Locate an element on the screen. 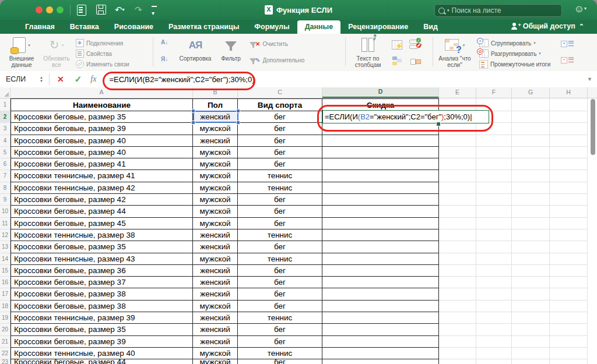 The width and height of the screenshot is (597, 364). cancel-entry-icon: ✕ is located at coordinates (61, 79).